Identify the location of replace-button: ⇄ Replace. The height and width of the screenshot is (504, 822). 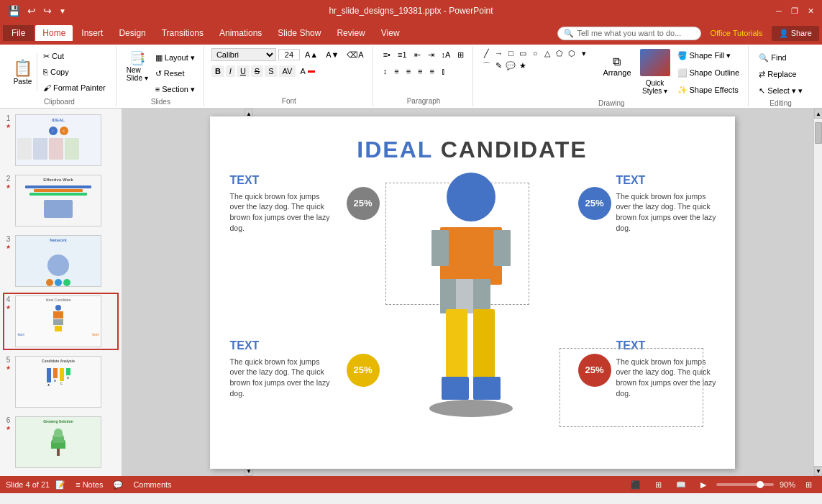
(781, 74).